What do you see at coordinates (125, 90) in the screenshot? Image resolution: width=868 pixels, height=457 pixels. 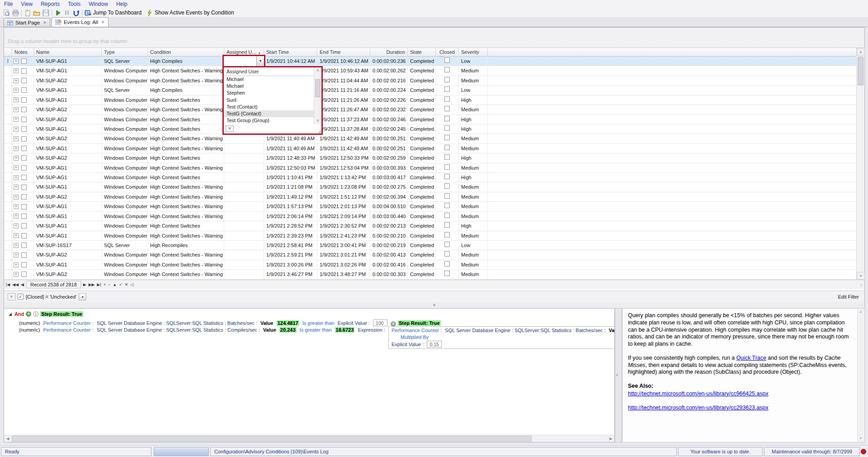 I see `type-cell: SQL Server` at bounding box center [125, 90].